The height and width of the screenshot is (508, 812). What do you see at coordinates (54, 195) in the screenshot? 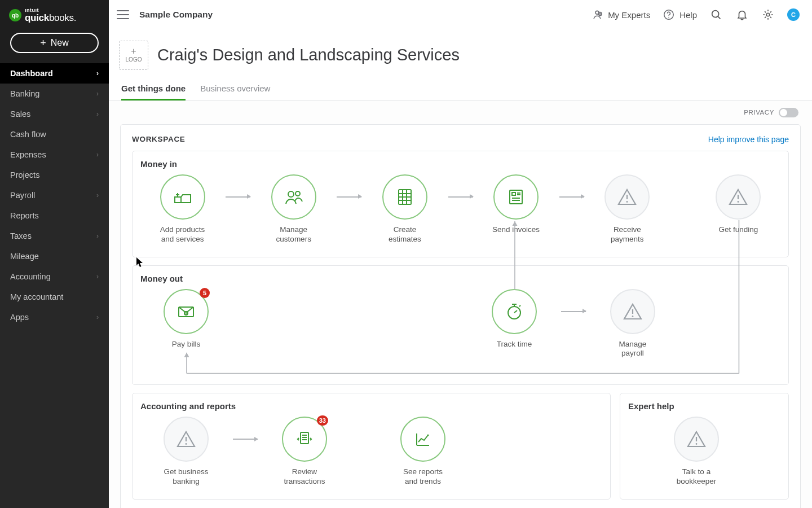
I see `sidebar-item-payroll: Payroll›` at bounding box center [54, 195].